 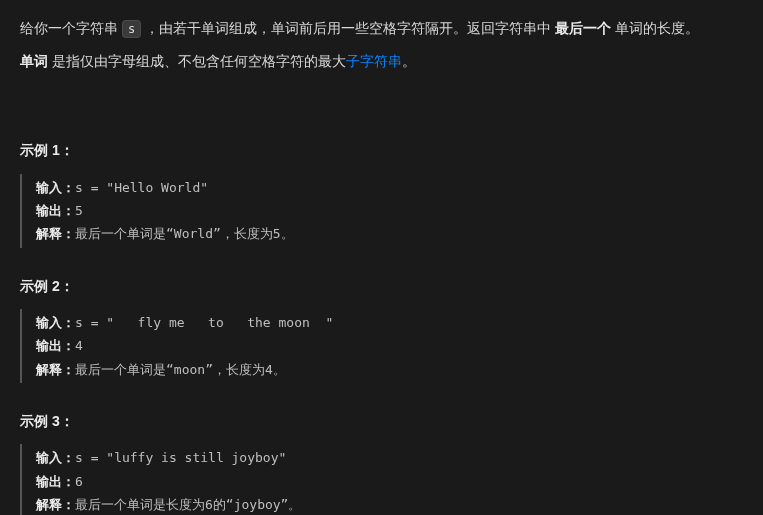 What do you see at coordinates (382, 28) in the screenshot?
I see `problem-description-line1: 给你一个字符串 s ，由若干单词组成，单词前后用一些空格字符隔开。返回字符串中 …` at bounding box center [382, 28].